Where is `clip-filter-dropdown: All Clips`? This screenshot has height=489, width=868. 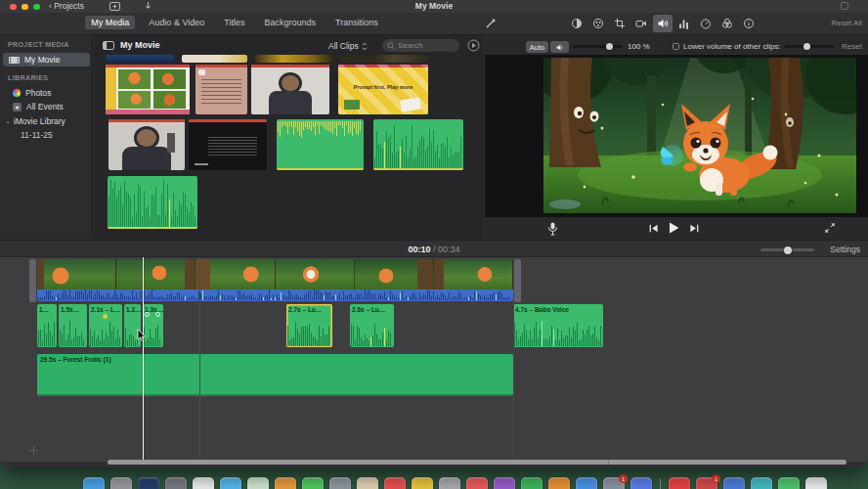
clip-filter-dropdown: All Clips is located at coordinates (348, 46).